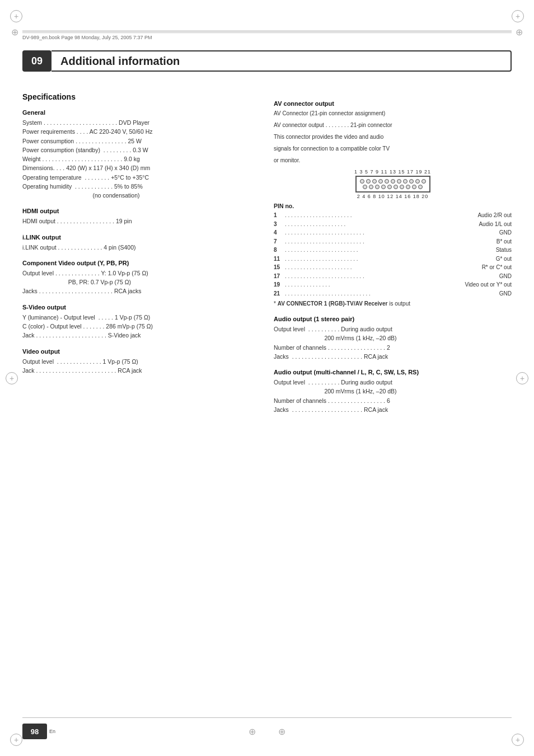  I want to click on spec-line: PB, PR: 0.7 Vp-p (75 Ω), so click(141, 282).